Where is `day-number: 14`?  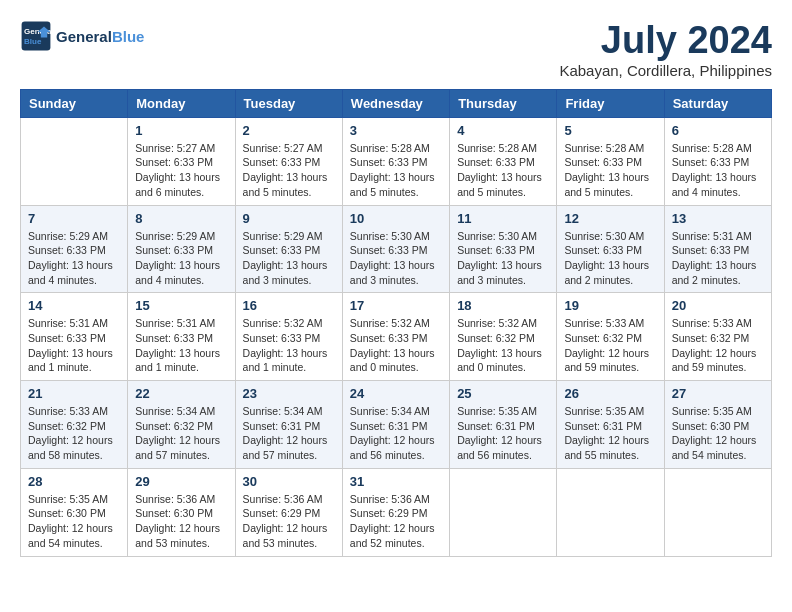 day-number: 14 is located at coordinates (74, 306).